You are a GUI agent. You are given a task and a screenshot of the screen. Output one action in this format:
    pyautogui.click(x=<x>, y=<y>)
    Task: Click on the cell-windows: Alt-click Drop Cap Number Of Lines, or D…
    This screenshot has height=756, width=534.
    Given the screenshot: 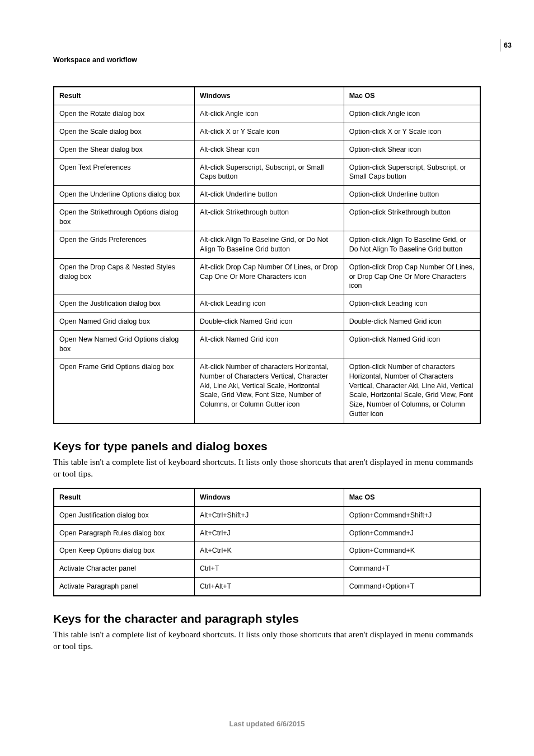 What is the action you would take?
    pyautogui.click(x=269, y=277)
    